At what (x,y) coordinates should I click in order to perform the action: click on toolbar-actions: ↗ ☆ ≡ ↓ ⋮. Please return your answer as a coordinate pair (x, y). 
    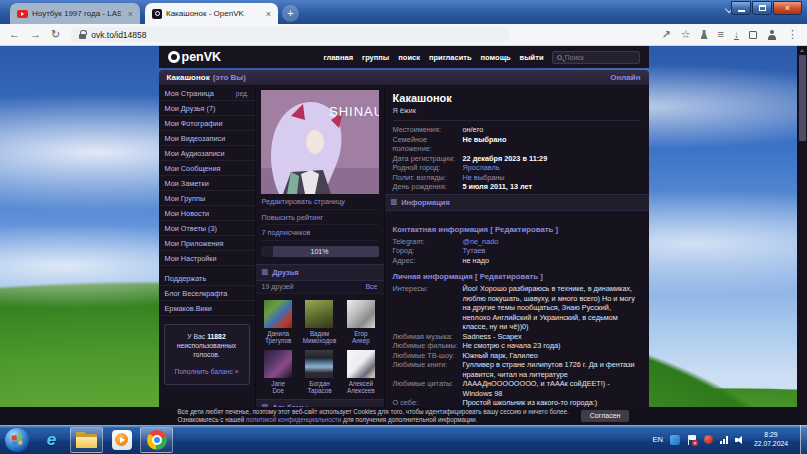
    Looking at the image, I should click on (730, 34).